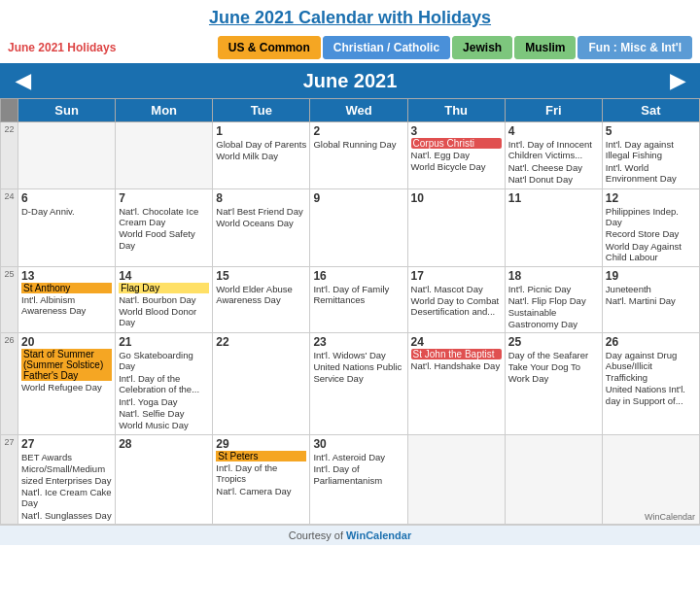 This screenshot has height=615, width=700. What do you see at coordinates (67, 479) in the screenshot?
I see `cell-jun27: 27 BET Awards Micro/Small/Medium sized E…` at bounding box center [67, 479].